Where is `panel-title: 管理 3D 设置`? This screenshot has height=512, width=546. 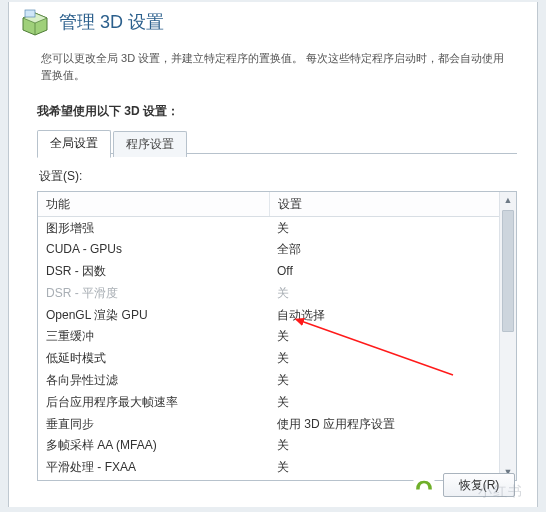
panel-title: 管理 3D 设置 is located at coordinates (112, 22).